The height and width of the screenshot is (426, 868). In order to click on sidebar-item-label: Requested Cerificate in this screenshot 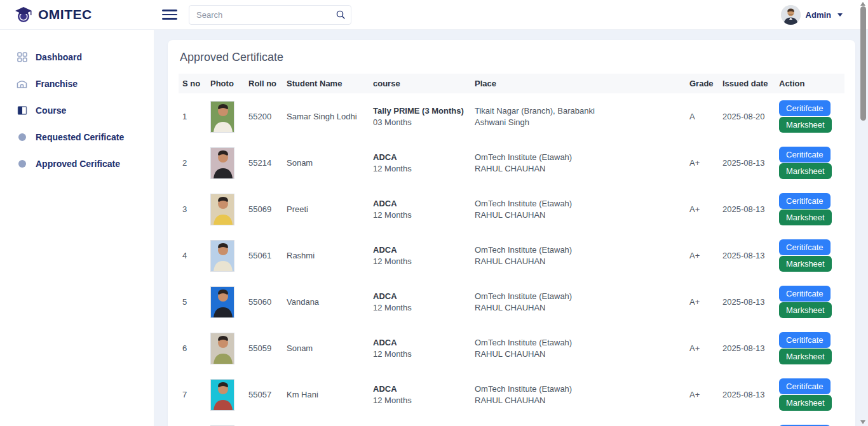, I will do `click(80, 137)`.